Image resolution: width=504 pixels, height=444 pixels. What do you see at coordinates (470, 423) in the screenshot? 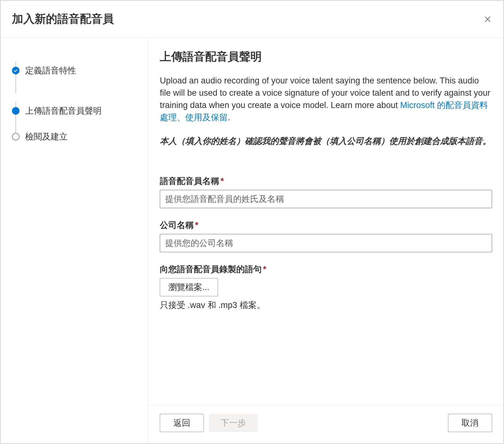
I see `cancel-button: 取消` at bounding box center [470, 423].